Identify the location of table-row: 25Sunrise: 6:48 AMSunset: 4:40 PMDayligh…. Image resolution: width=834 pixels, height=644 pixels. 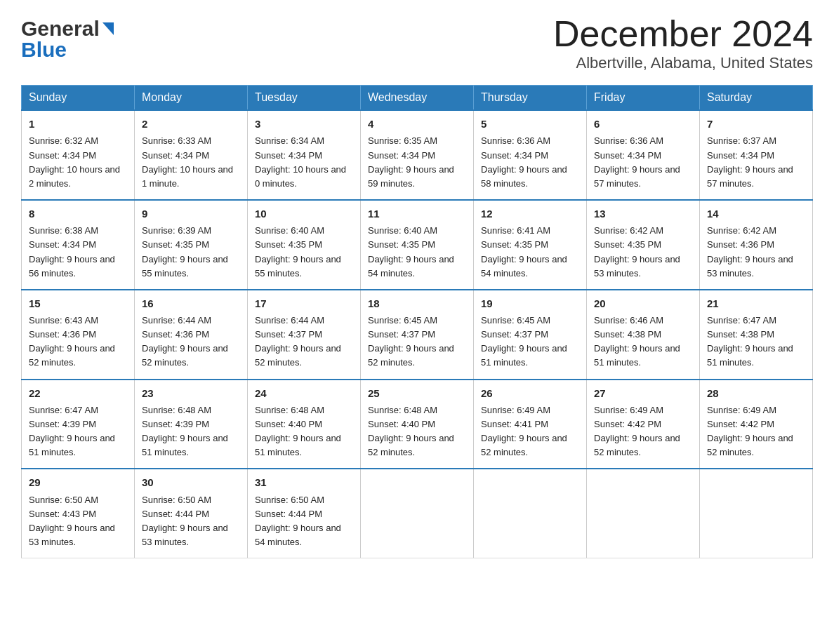
(417, 424).